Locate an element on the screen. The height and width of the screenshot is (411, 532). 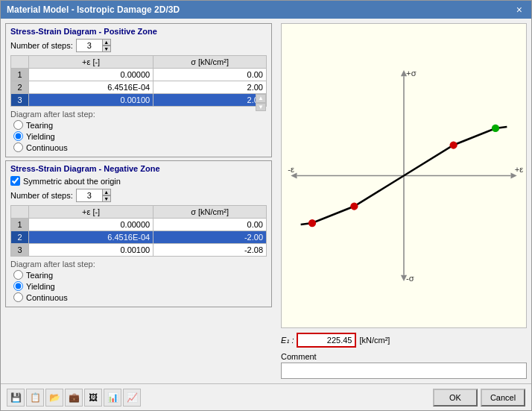
radio-item-pos-yielding: Yielding is located at coordinates (140, 136).